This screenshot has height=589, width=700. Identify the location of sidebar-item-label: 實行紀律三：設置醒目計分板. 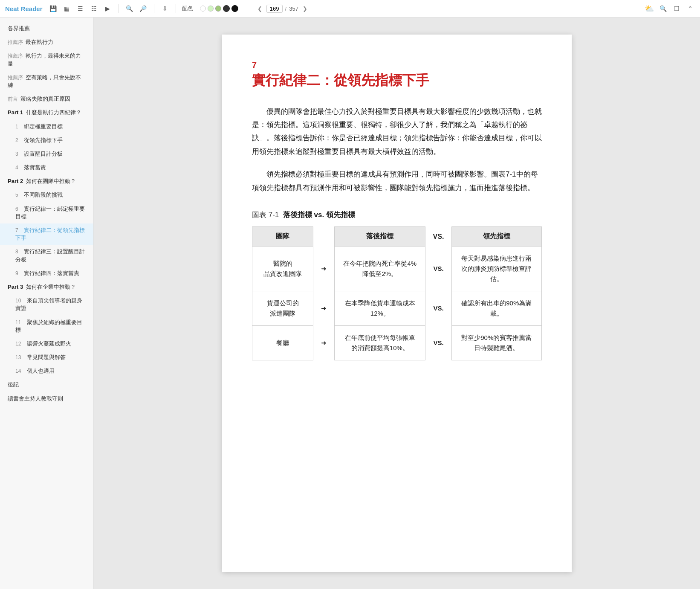
(50, 255).